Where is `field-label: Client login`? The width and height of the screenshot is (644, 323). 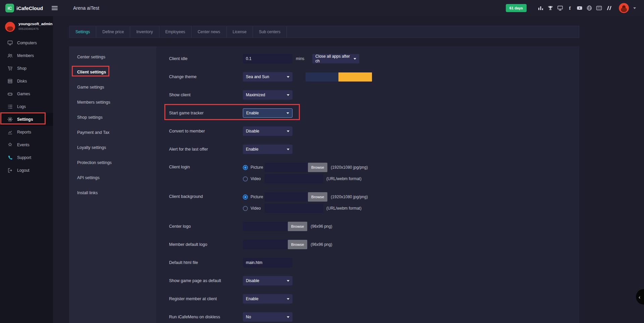
field-label: Client login is located at coordinates (206, 167).